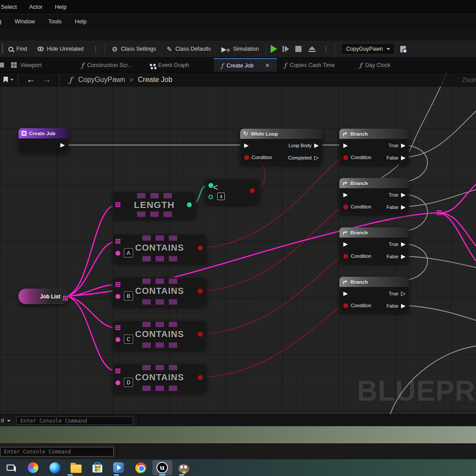 This screenshot has height=476, width=476. Describe the element at coordinates (36, 7) in the screenshot. I see `menu-actor: Actor` at that location.